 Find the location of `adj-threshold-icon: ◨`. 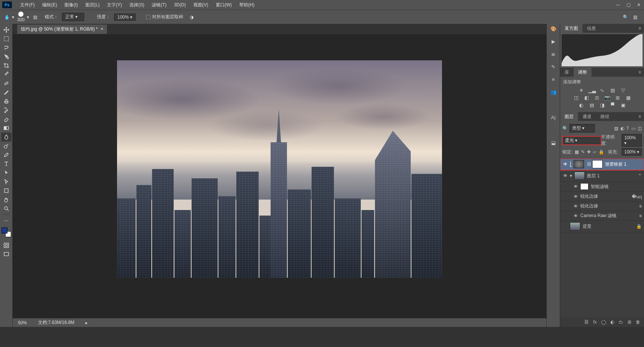

adj-threshold-icon: ◨ is located at coordinates (602, 105).